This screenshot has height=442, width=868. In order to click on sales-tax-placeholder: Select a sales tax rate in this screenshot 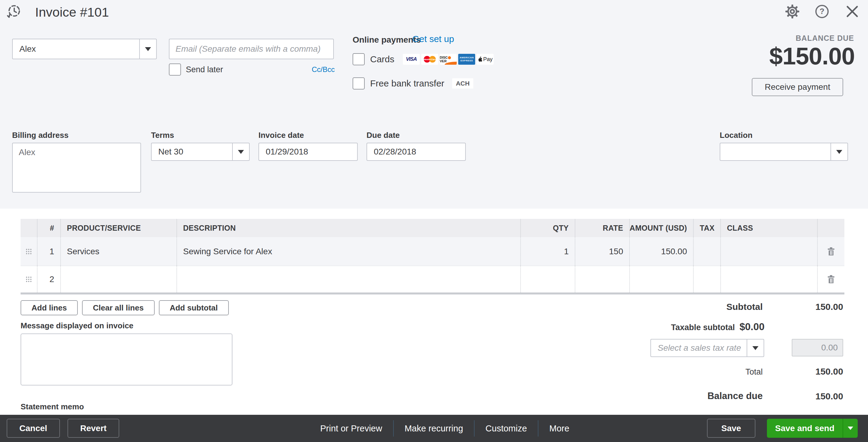, I will do `click(699, 348)`.